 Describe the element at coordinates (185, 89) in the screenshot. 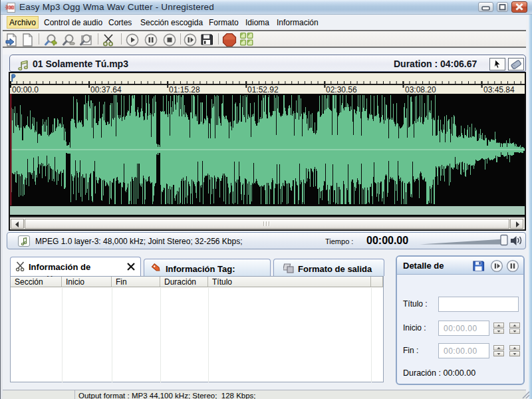

I see `svg-text: 01:15.28` at that location.